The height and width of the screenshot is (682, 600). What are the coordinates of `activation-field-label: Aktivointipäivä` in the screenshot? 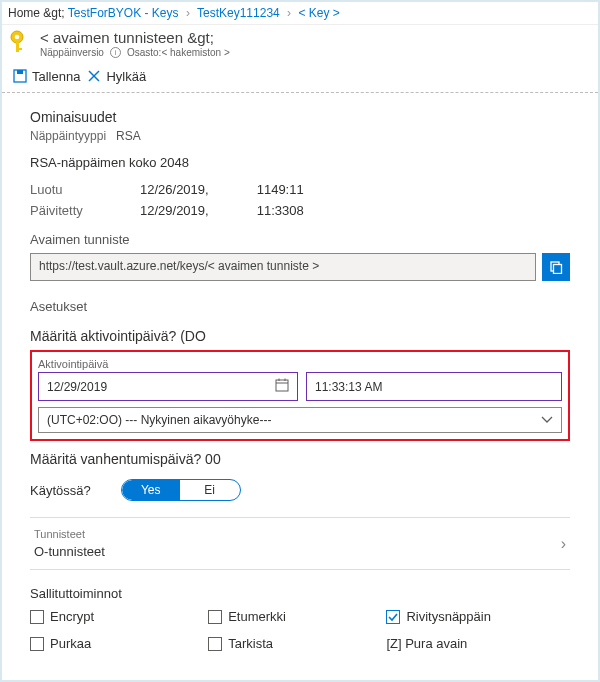 It's located at (300, 364).